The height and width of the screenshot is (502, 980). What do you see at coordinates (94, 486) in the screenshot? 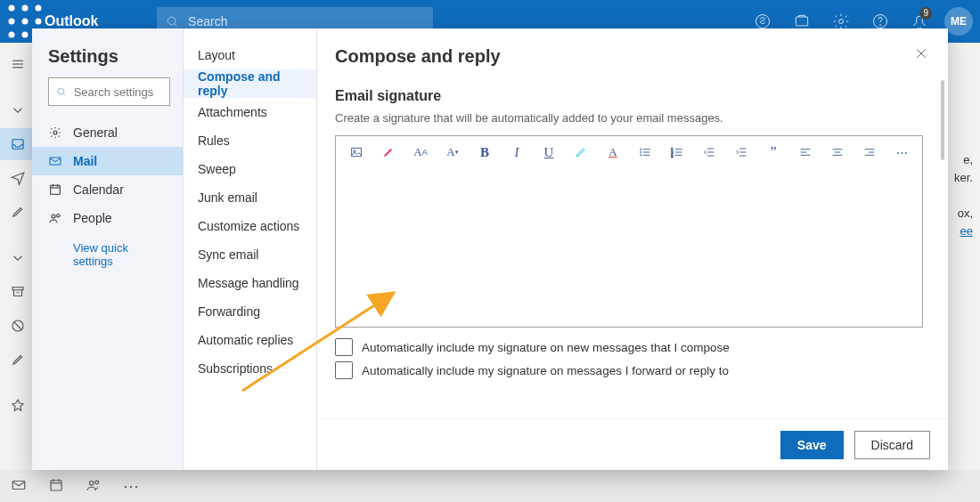
I see `people-module-icon` at bounding box center [94, 486].